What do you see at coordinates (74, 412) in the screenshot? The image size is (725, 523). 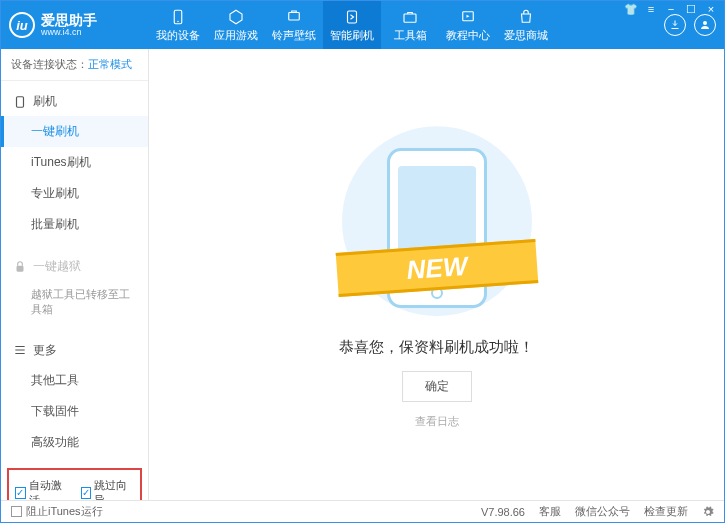 I see `sidebar-item-more-1: 下载固件` at bounding box center [74, 412].